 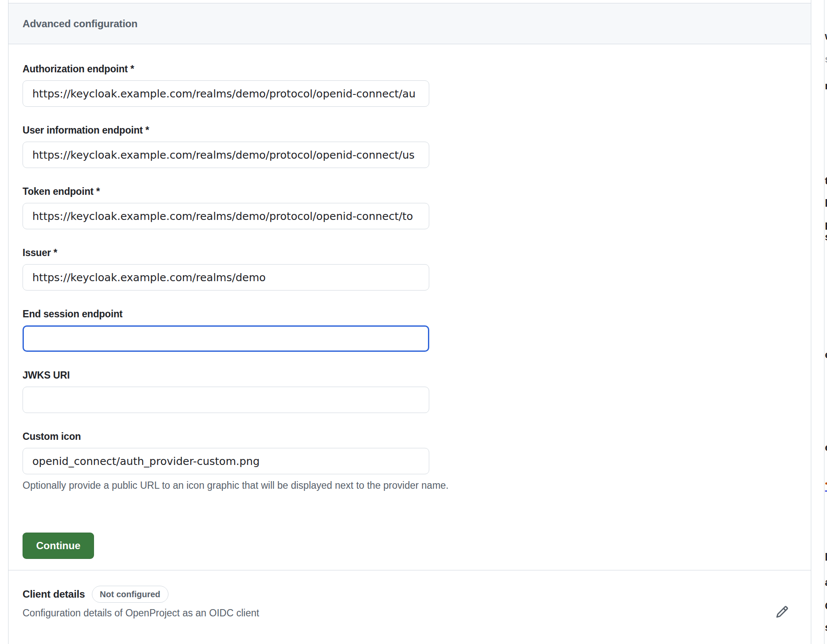 What do you see at coordinates (226, 339) in the screenshot?
I see `end-session-endpoint-input` at bounding box center [226, 339].